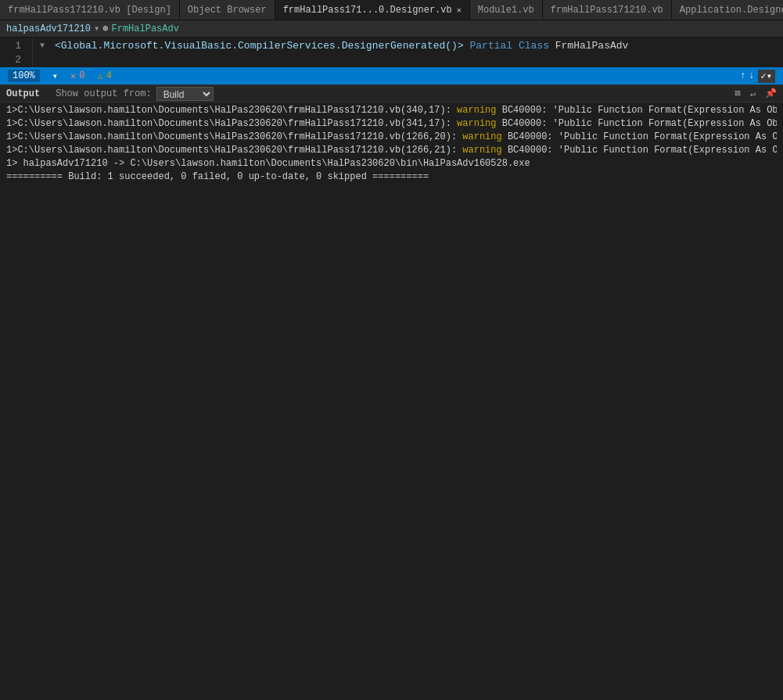 This screenshot has height=700, width=783. Describe the element at coordinates (23, 94) in the screenshot. I see `output-title: Output` at that location.